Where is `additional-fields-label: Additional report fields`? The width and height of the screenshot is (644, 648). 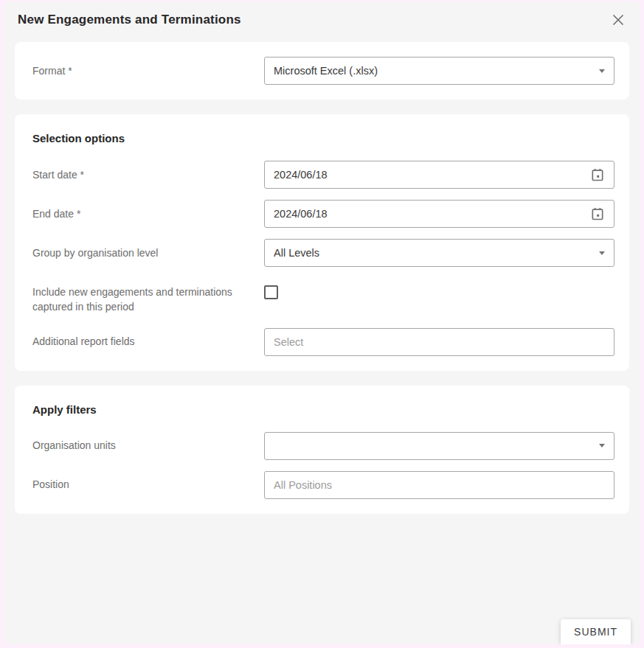 additional-fields-label: Additional report fields is located at coordinates (147, 341).